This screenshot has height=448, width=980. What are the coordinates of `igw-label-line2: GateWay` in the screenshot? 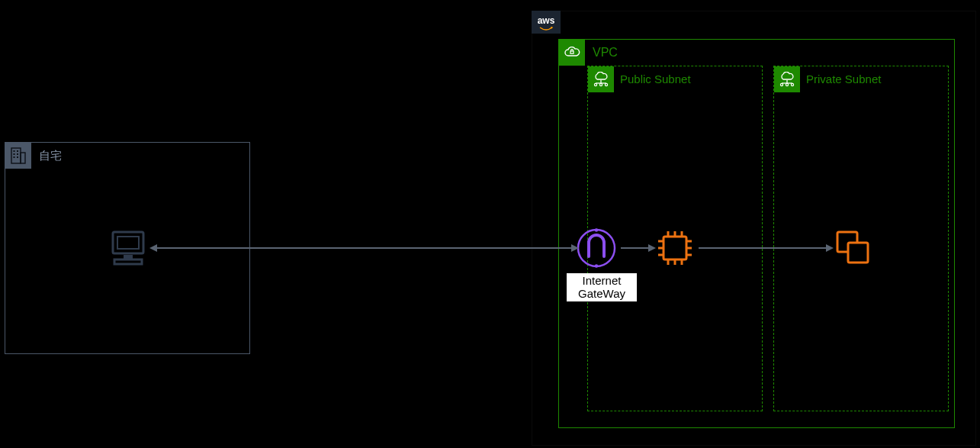 It's located at (602, 293).